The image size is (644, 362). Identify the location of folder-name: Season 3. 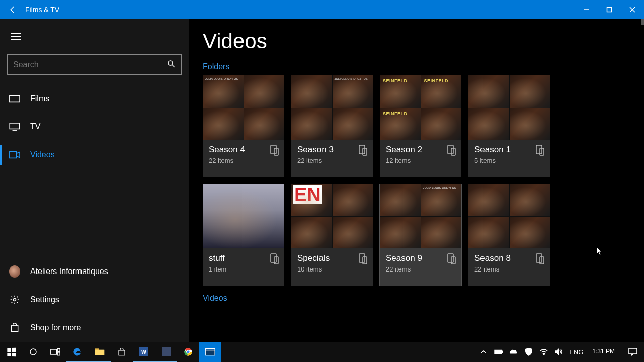
(332, 150).